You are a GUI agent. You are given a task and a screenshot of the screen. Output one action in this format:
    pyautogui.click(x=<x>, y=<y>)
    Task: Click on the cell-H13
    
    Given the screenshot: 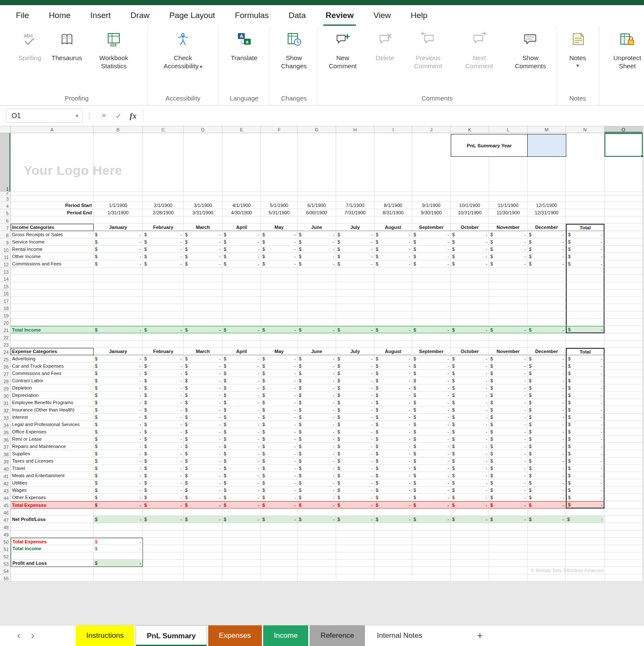 What is the action you would take?
    pyautogui.click(x=355, y=271)
    